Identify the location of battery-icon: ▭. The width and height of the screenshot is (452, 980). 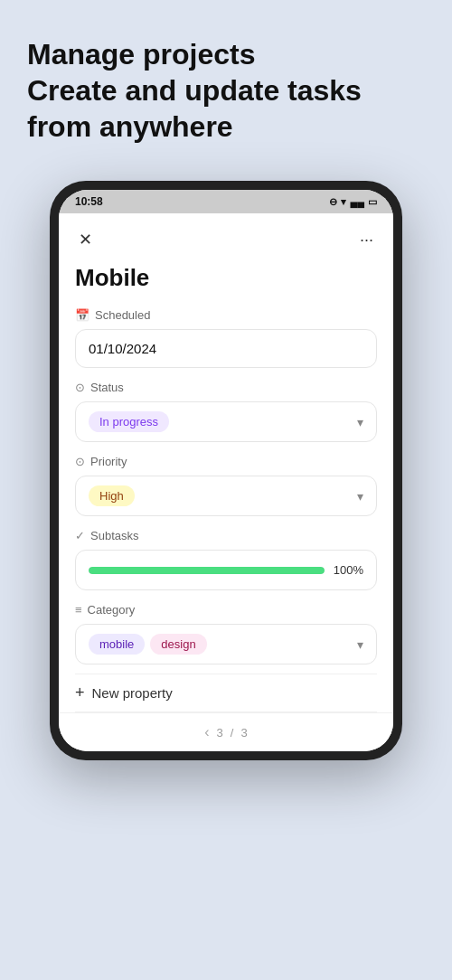
(372, 203).